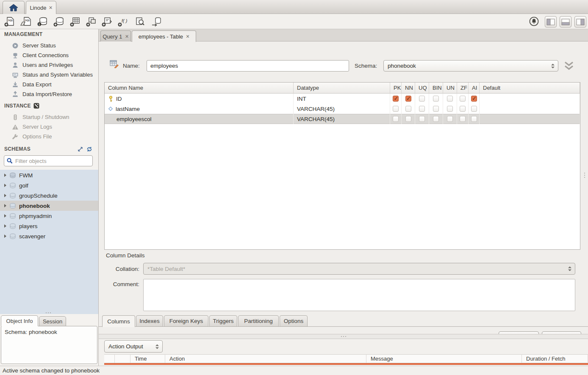 Image resolution: width=588 pixels, height=375 pixels. I want to click on header-pk: PK, so click(396, 88).